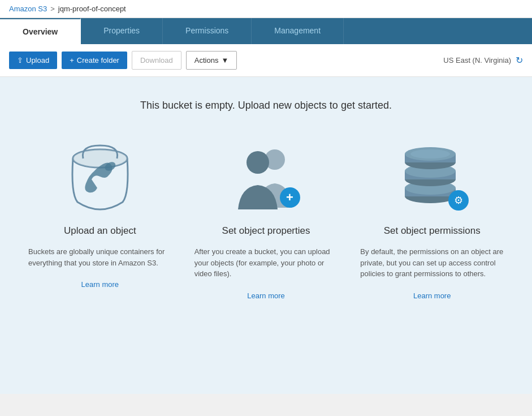 This screenshot has height=416, width=532. Describe the element at coordinates (33, 60) in the screenshot. I see `upload-button: ⇧ Upload` at that location.